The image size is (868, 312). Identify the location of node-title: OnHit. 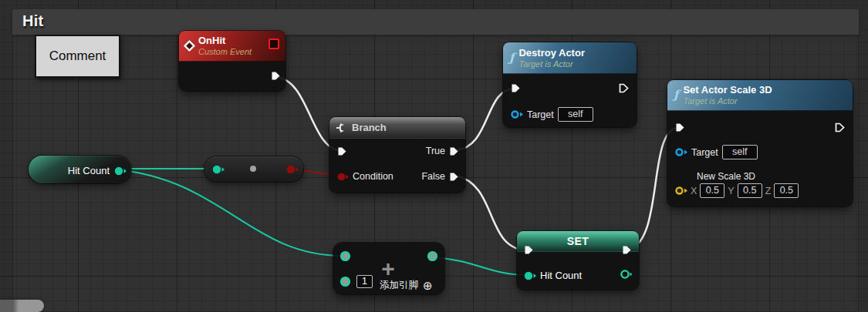
(225, 41).